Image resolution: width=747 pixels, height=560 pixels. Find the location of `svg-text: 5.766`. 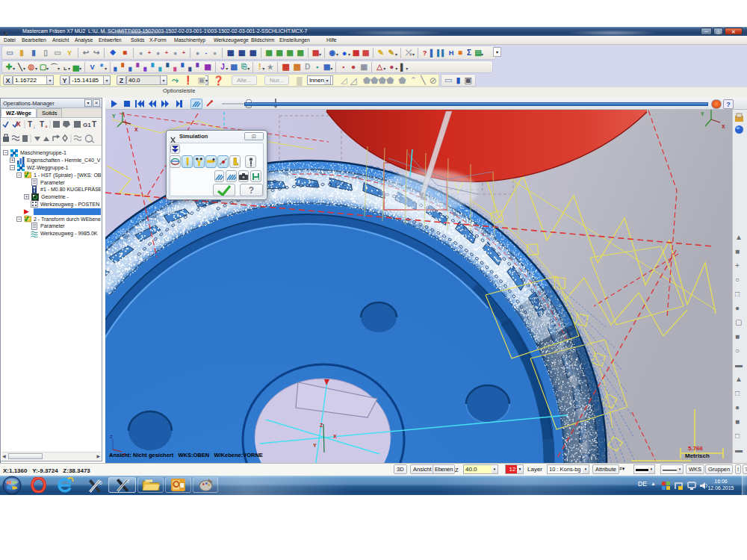

svg-text: 5.766 is located at coordinates (696, 448).